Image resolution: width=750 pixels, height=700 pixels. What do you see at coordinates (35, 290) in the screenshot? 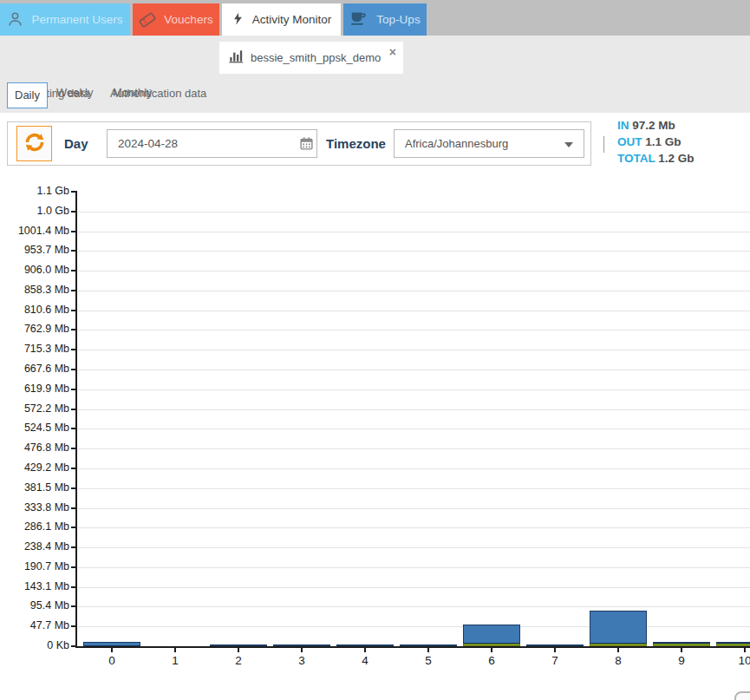
I see `y-axis-label: 858.3 Mb` at bounding box center [35, 290].